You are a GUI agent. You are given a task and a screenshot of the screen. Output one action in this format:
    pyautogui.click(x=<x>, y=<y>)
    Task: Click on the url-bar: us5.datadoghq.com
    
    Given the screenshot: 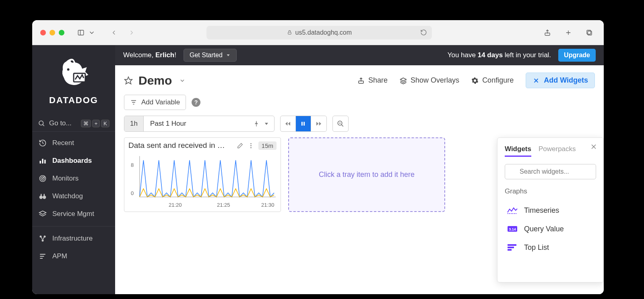 What is the action you would take?
    pyautogui.click(x=319, y=33)
    